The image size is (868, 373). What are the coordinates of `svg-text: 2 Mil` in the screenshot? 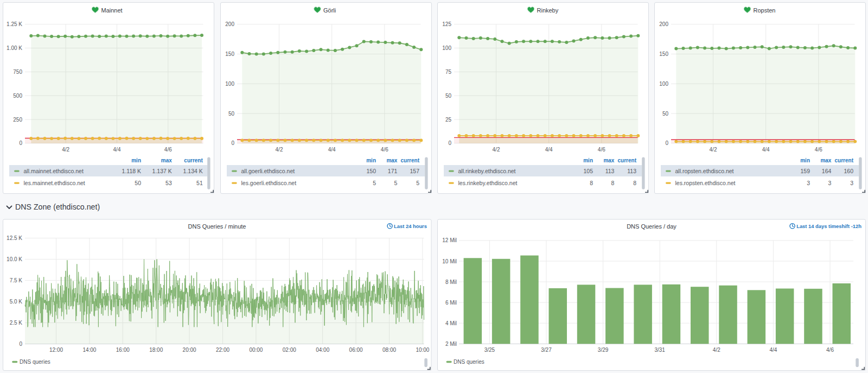 It's located at (451, 344).